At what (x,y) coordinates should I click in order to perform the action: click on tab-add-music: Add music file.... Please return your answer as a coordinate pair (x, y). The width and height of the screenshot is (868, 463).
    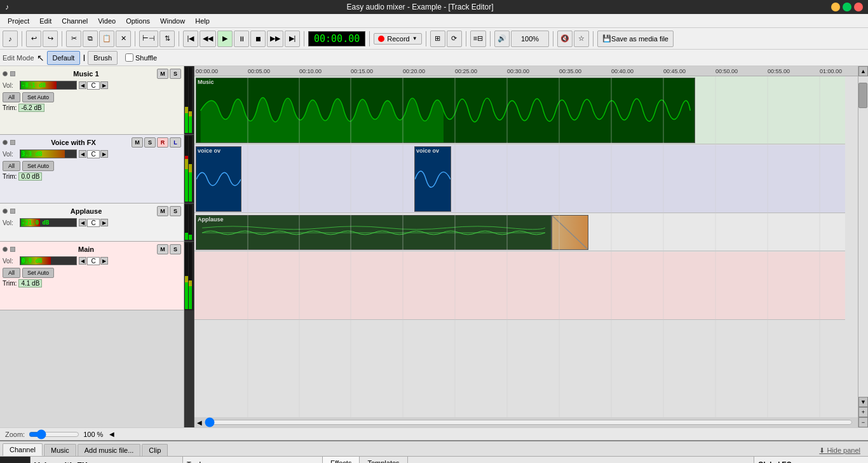
    Looking at the image, I should click on (109, 450).